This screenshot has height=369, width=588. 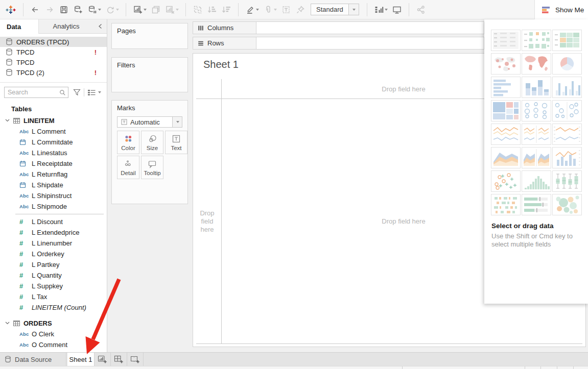 I want to click on field-item: L Commitdate, so click(x=53, y=142).